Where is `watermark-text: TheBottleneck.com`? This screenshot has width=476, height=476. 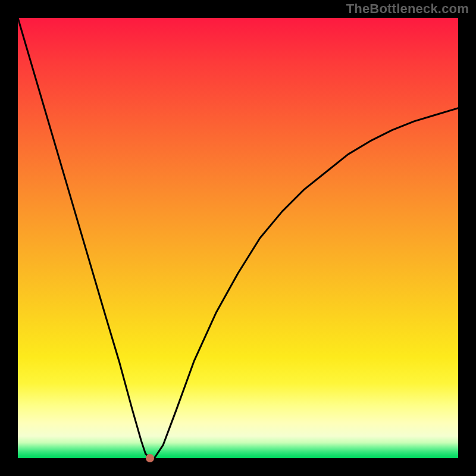 watermark-text: TheBottleneck.com is located at coordinates (408, 9).